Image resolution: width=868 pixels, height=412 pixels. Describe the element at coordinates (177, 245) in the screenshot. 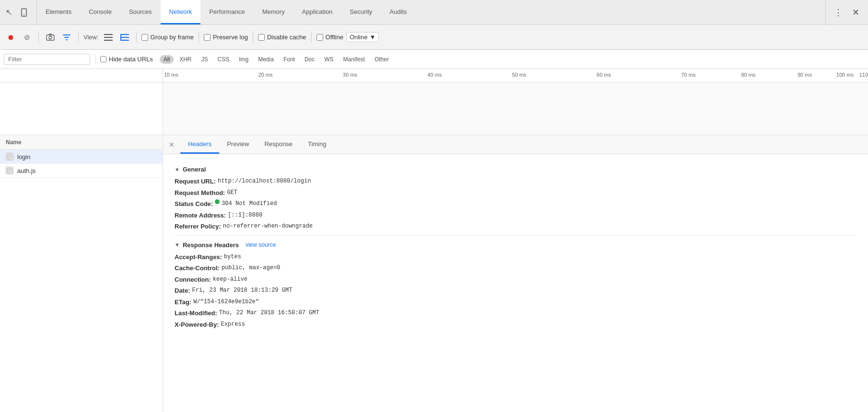

I see `response-headers-arrow-icon: ▼` at that location.